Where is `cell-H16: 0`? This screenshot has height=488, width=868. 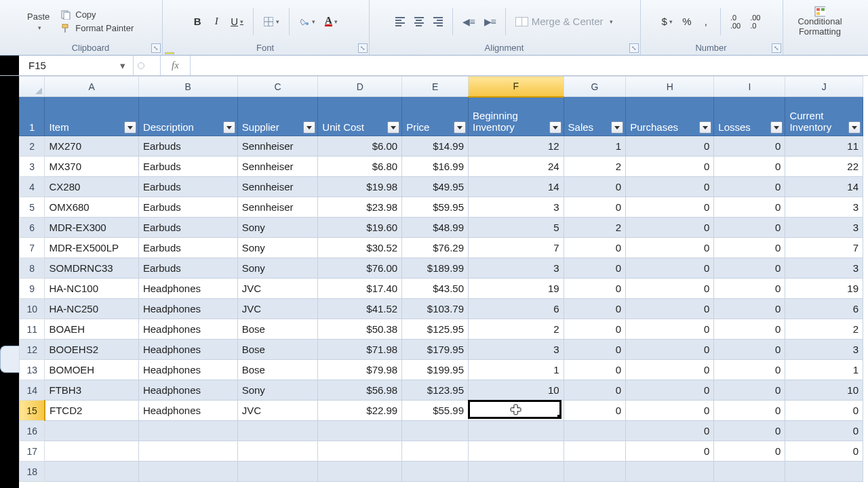 cell-H16: 0 is located at coordinates (670, 431).